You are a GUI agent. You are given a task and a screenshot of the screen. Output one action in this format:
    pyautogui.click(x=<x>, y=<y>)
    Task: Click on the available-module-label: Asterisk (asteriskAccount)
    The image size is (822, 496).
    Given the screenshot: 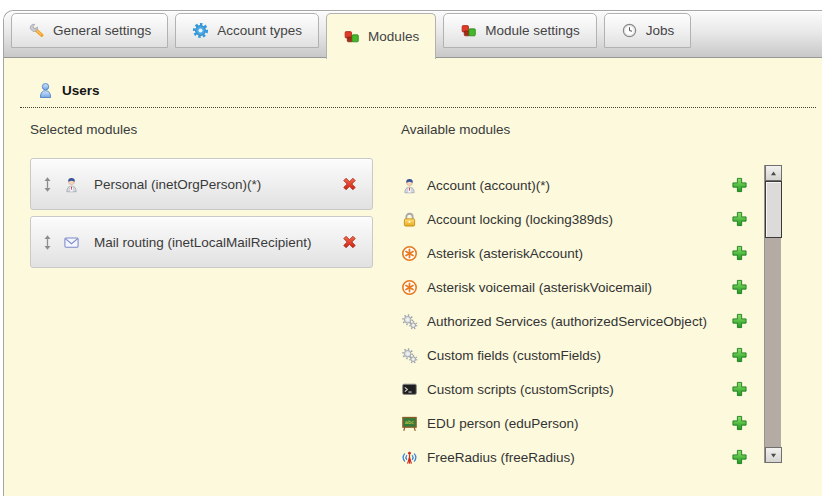 What is the action you would take?
    pyautogui.click(x=505, y=254)
    